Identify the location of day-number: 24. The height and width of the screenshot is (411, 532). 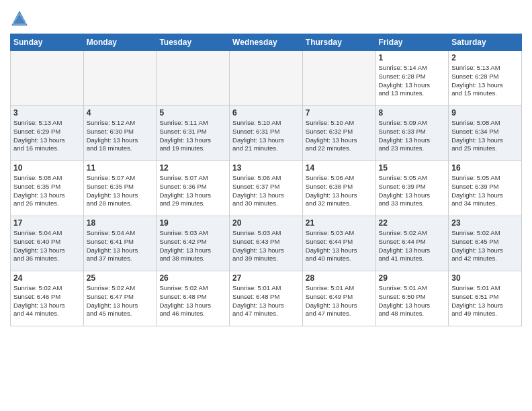
(47, 278).